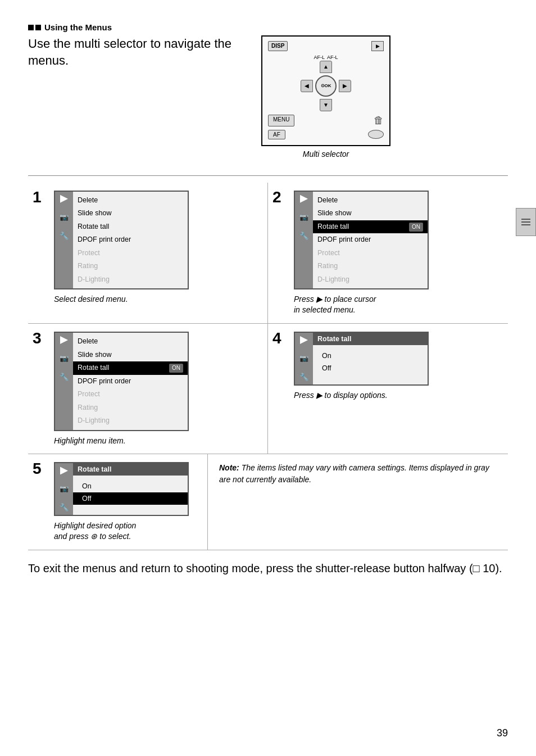 The width and height of the screenshot is (536, 756). Describe the element at coordinates (37, 469) in the screenshot. I see `step-5-num: 5` at that location.